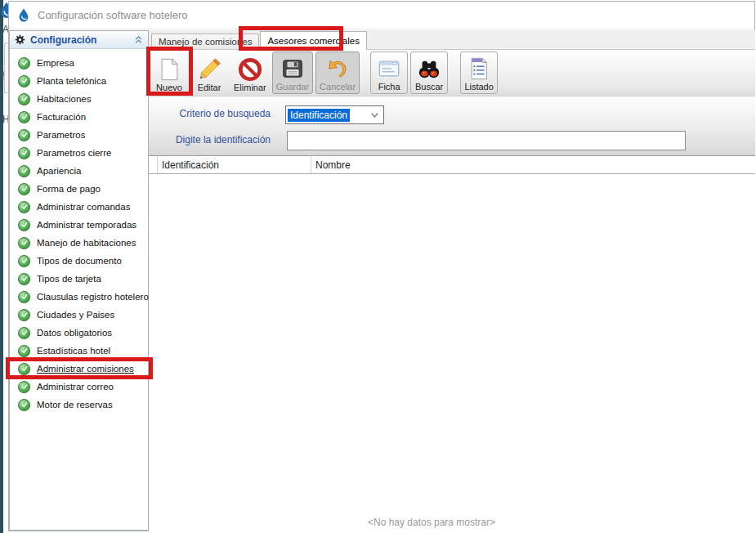 Image resolution: width=756 pixels, height=533 pixels. Describe the element at coordinates (389, 69) in the screenshot. I see `form-window-icon` at that location.